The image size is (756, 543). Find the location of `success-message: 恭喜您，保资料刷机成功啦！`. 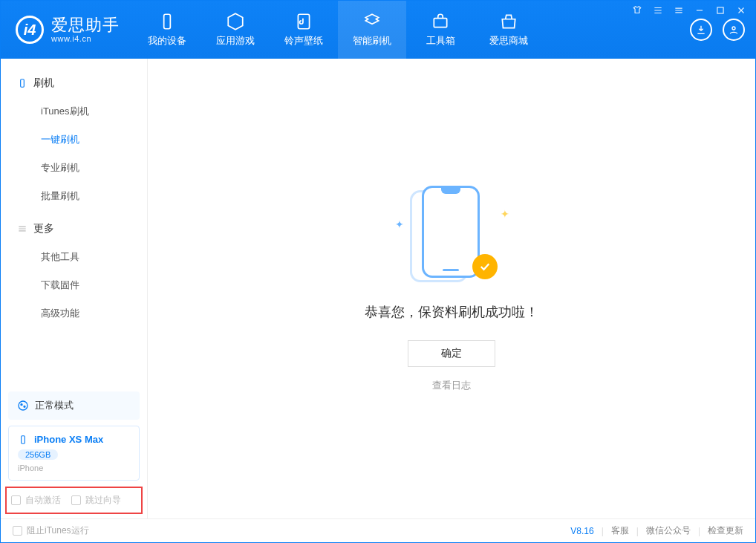

success-message: 恭喜您，保资料刷机成功啦！ is located at coordinates (452, 312).